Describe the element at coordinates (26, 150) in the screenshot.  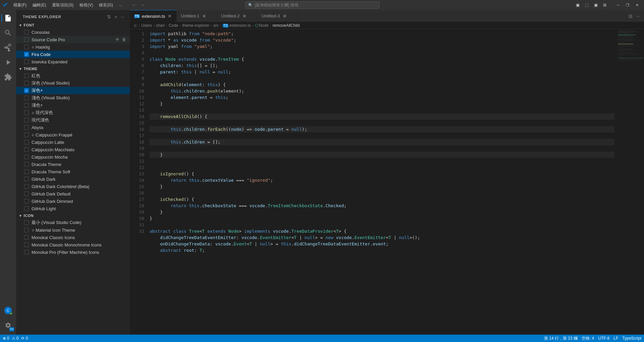
I see `theme-catppuccin-macchiato-checkbox` at that location.